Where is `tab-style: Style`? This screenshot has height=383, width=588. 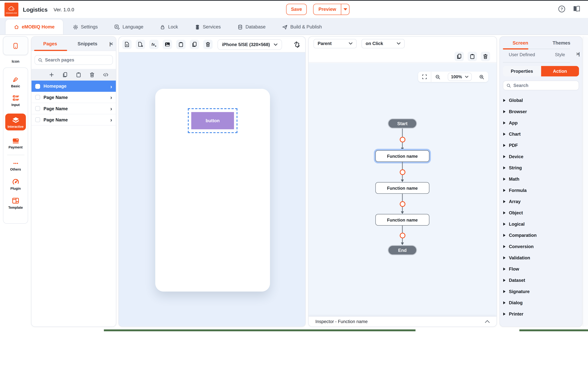
tab-style: Style is located at coordinates (560, 56).